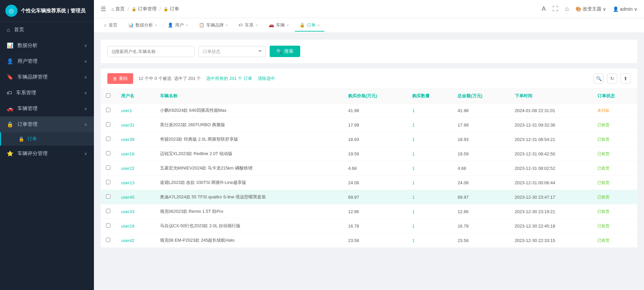  I want to click on tab-close-series: ×, so click(257, 25).